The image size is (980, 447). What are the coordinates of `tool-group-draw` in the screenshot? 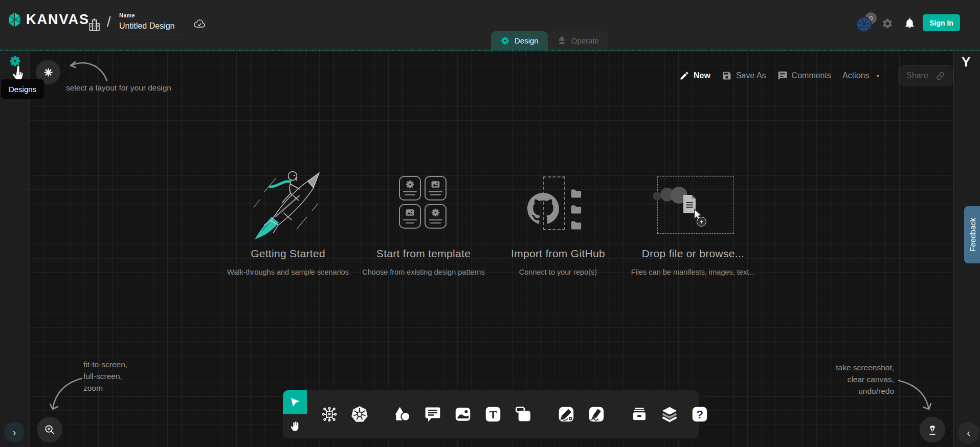 It's located at (581, 414).